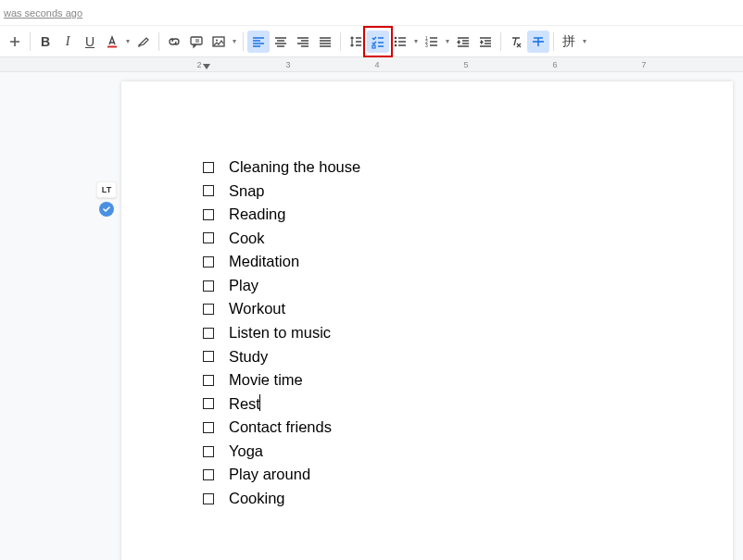 This screenshot has width=743, height=560. I want to click on line-spacing-button, so click(356, 42).